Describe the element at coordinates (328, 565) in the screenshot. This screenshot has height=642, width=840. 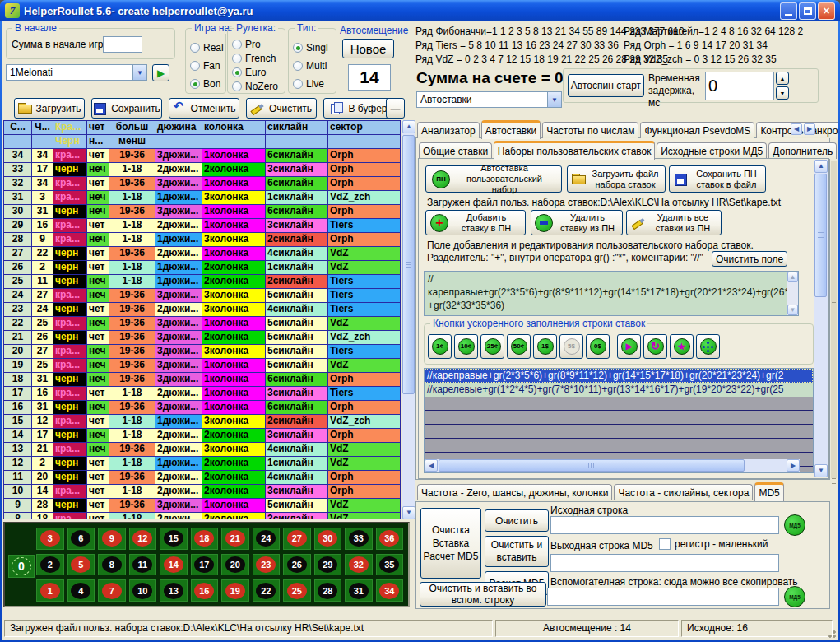
I see `roulette-number-cell: 29` at that location.